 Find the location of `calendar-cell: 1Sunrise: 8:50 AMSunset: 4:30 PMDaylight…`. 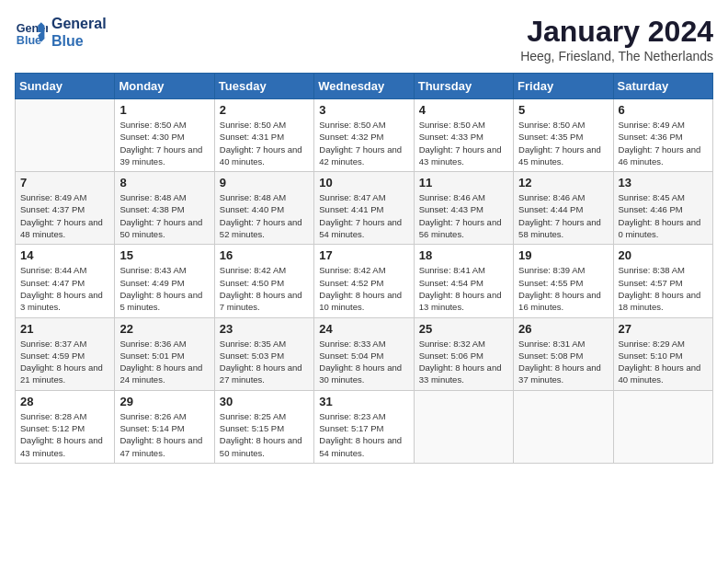

calendar-cell: 1Sunrise: 8:50 AMSunset: 4:30 PMDaylight… is located at coordinates (165, 136).